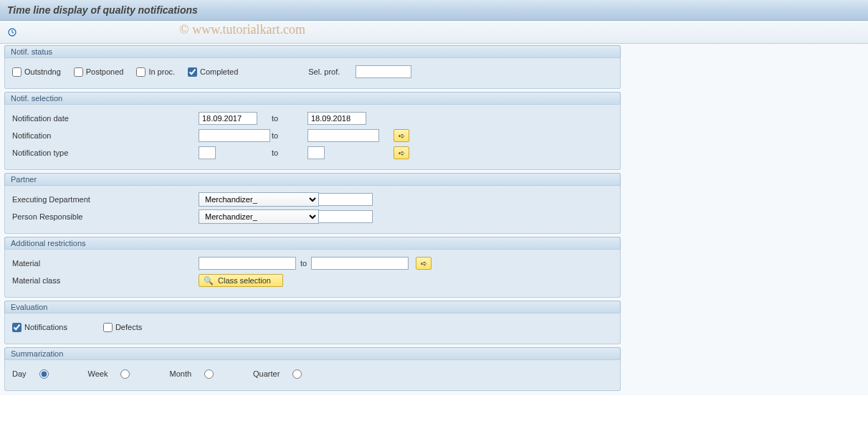  What do you see at coordinates (401, 136) in the screenshot?
I see `multi-select-notification-button: ➪` at bounding box center [401, 136].